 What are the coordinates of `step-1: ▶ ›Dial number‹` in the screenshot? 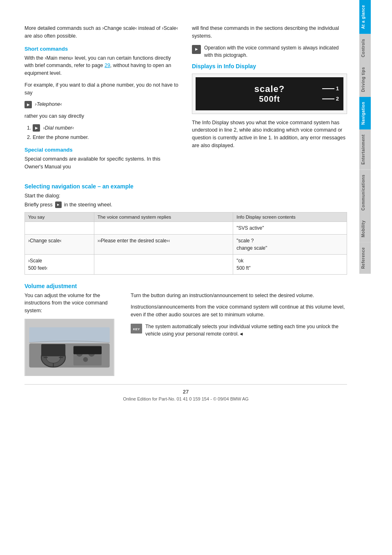 It's located at (106, 128).